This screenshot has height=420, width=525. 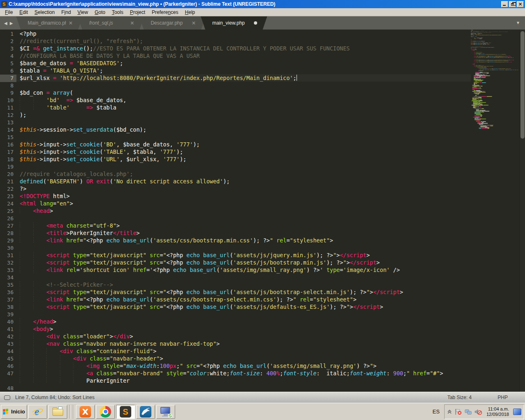 I want to click on menu-item-preferences: Preferences, so click(x=165, y=12).